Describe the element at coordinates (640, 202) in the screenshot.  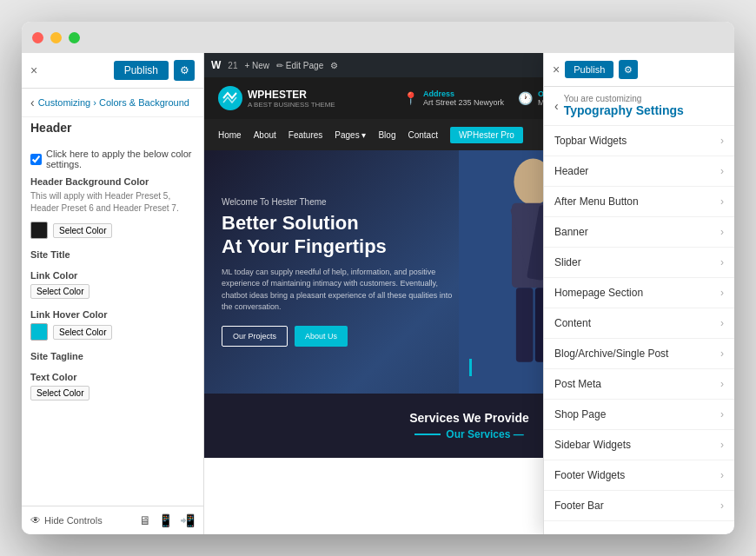
I see `menu-item-after-menu-button: After Menu Button ›` at that location.